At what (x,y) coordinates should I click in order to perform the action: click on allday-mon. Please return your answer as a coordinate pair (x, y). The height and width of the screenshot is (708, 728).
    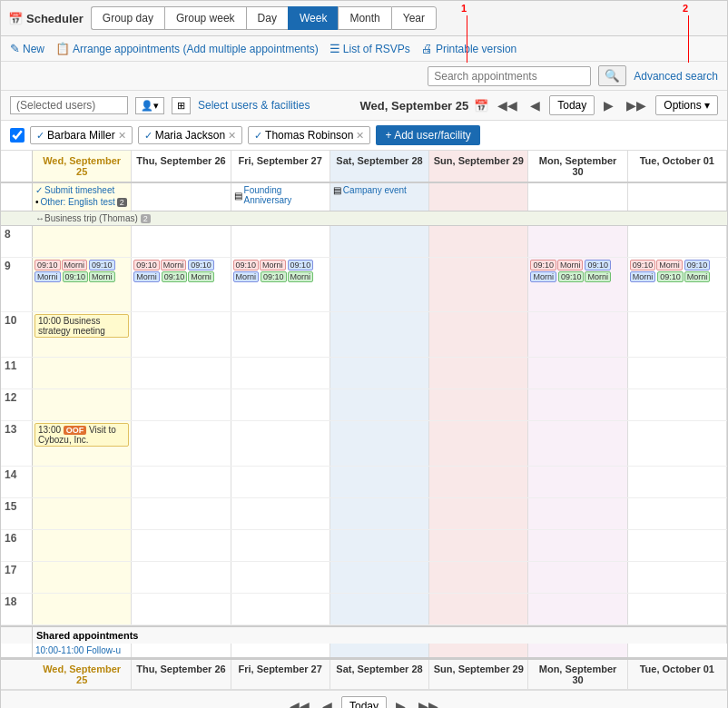
    Looking at the image, I should click on (577, 197).